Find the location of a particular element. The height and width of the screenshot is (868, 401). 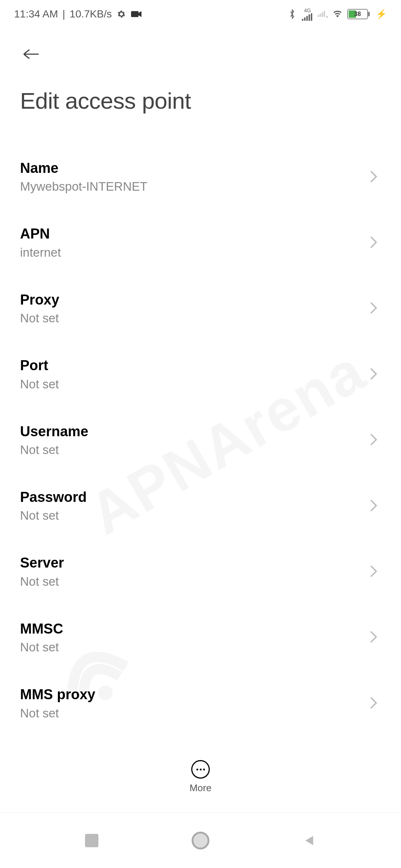

setting-name: Name Mywebspot-INTERNET is located at coordinates (200, 177).